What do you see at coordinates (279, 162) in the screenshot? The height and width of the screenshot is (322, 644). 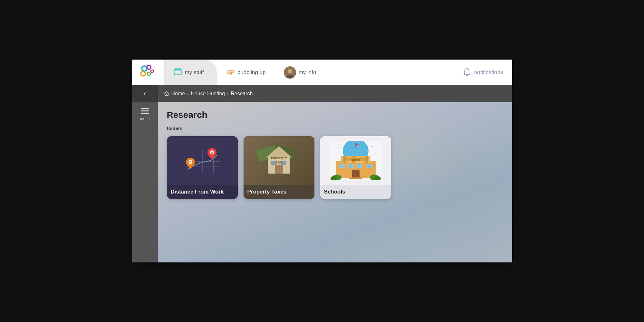 I see `svg-text: TAX` at bounding box center [279, 162].